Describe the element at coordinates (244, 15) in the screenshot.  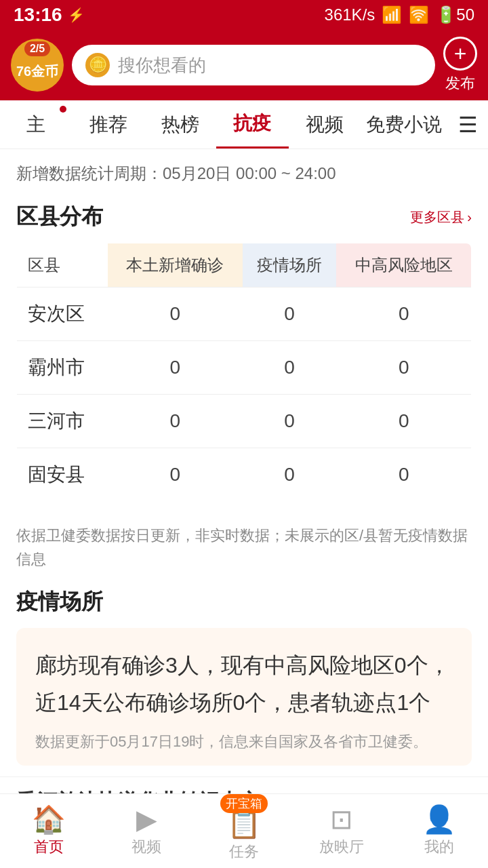
I see `status-bar: 13:16 ⚡ 361K/s 📶 🛜 🔋50` at that location.